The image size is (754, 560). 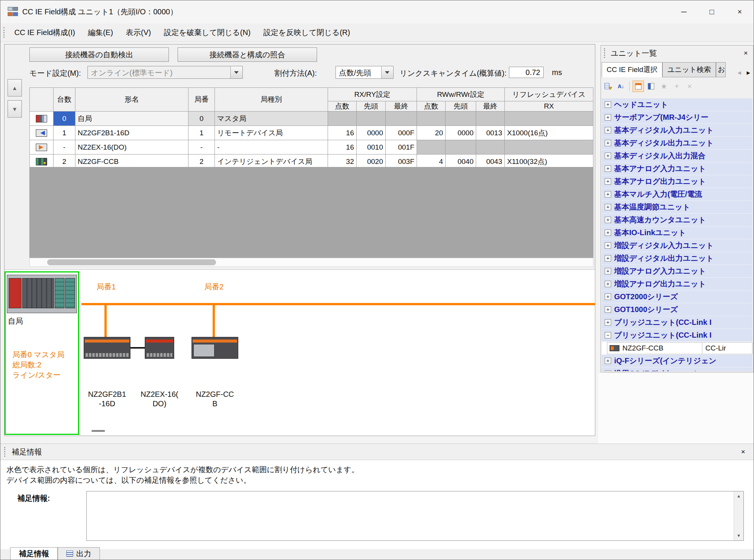 I want to click on unit-category-row-expanded: −ブリッジユニット(CC-Link I, so click(x=677, y=335).